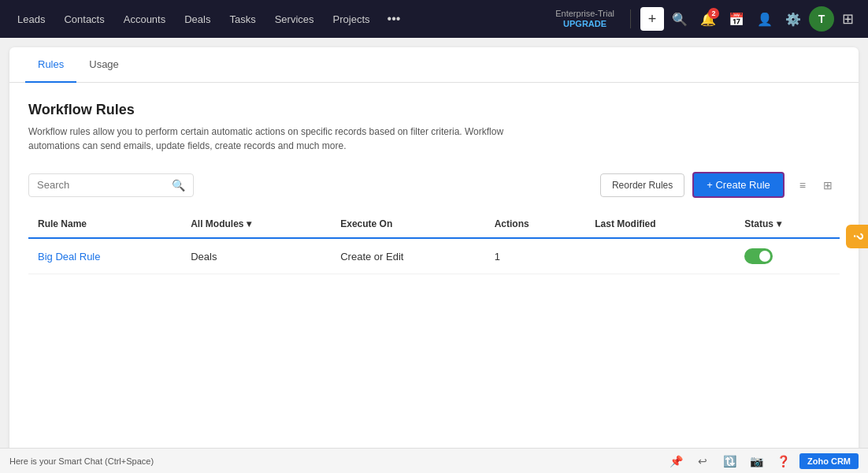  Describe the element at coordinates (394, 19) in the screenshot. I see `nav-more: •••` at that location.